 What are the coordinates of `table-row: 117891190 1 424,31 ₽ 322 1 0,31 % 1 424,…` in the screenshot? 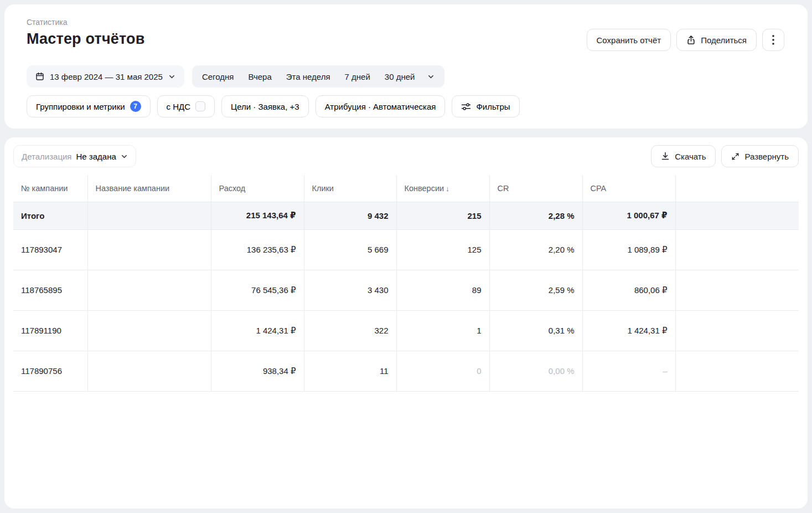 It's located at (406, 330).